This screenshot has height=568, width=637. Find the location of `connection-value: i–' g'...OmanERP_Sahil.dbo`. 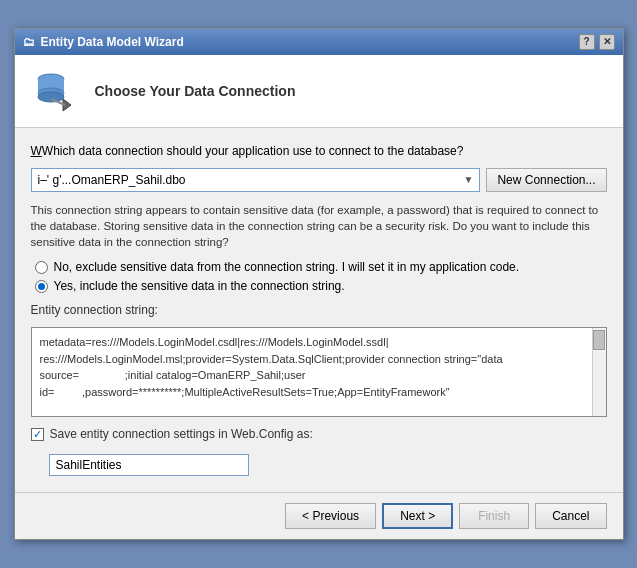

connection-value: i–' g'...OmanERP_Sahil.dbo is located at coordinates (112, 180).